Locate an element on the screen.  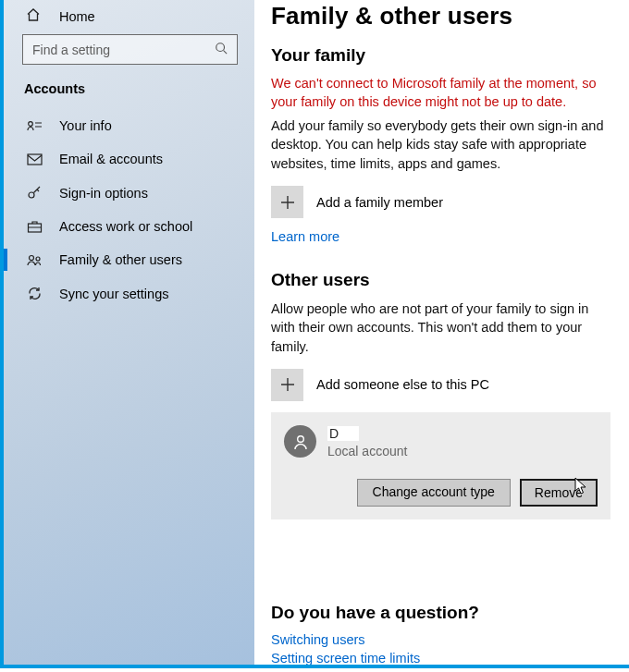
user-name: D is located at coordinates (343, 434).